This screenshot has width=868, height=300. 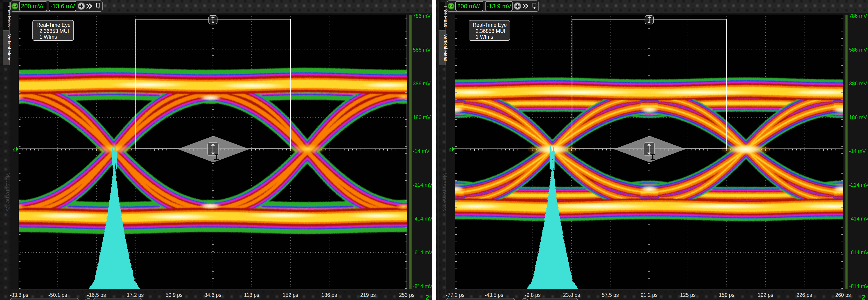 I want to click on svg-text: -50.1 ps, so click(x=58, y=295).